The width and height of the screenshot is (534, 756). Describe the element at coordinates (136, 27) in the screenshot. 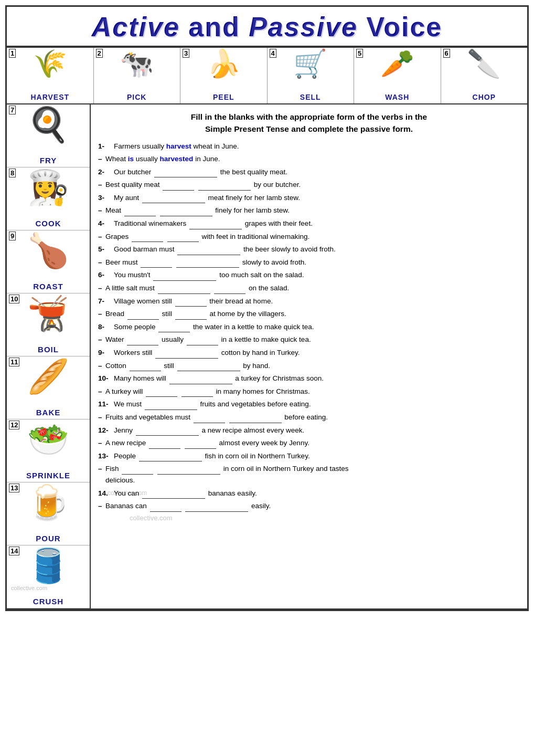

I see `title-word-active: Active` at that location.